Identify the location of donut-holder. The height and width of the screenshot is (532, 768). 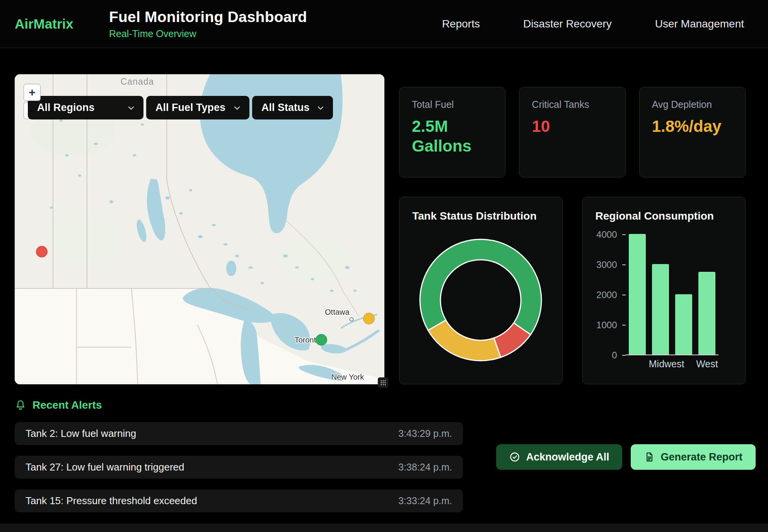
(481, 297).